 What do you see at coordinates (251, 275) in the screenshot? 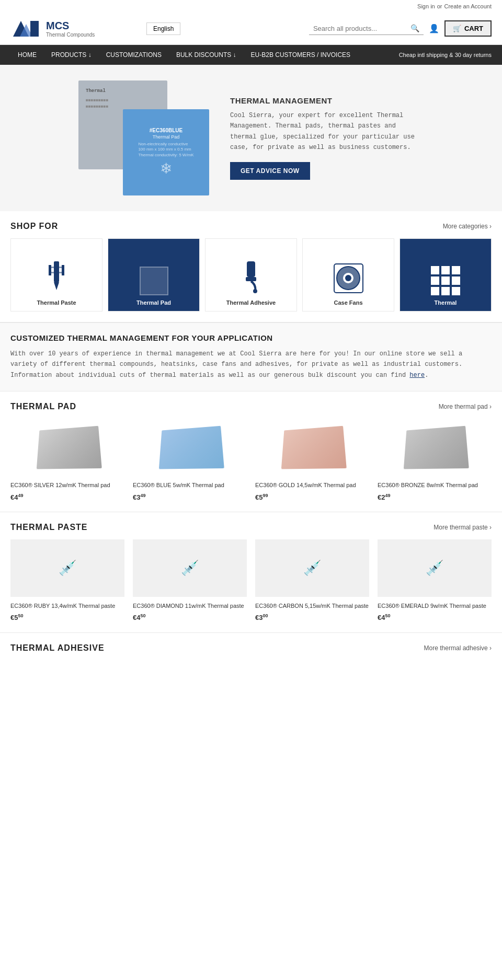
I see `category-thermal-adhesive: Thermal Adhesive` at bounding box center [251, 275].